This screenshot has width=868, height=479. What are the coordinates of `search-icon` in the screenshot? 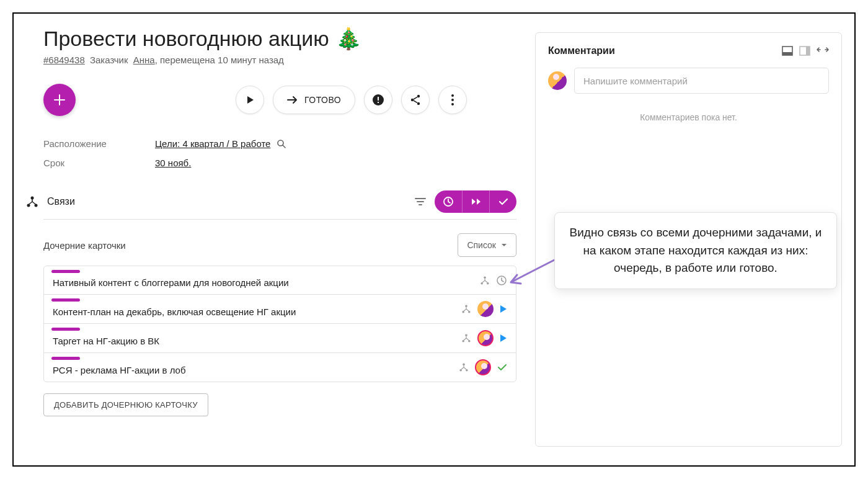 It's located at (281, 144).